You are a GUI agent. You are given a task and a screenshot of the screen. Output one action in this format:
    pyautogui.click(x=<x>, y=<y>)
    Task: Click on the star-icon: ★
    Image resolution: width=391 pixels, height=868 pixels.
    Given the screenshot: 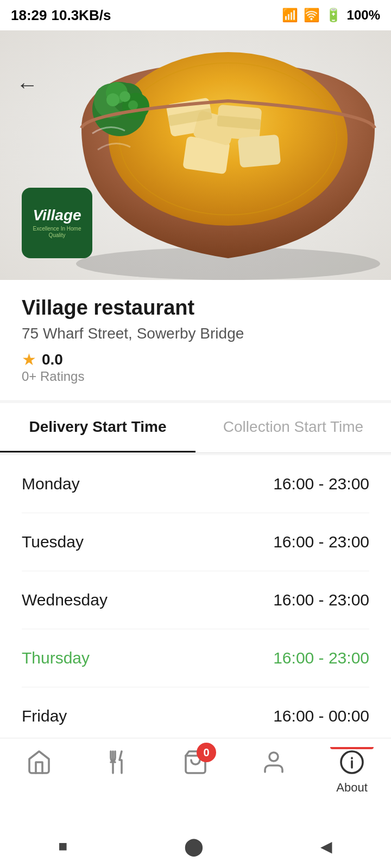 What is the action you would take?
    pyautogui.click(x=29, y=359)
    